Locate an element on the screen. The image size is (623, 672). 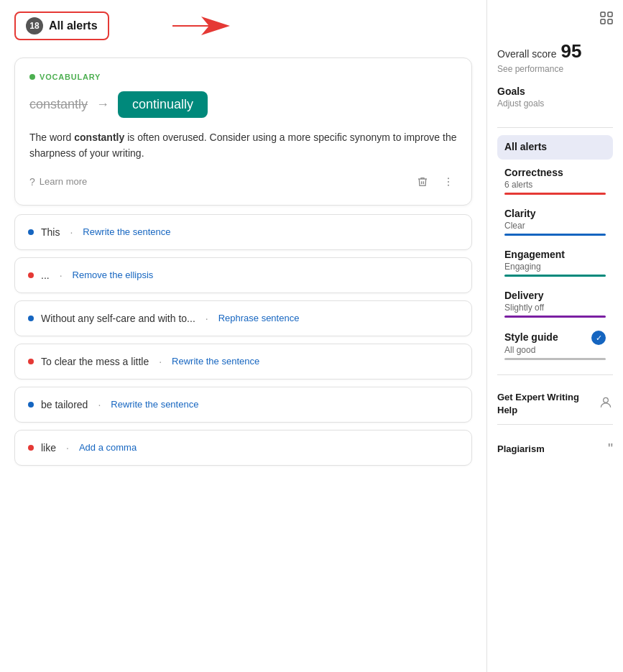
vocab-actions is located at coordinates (435, 182).